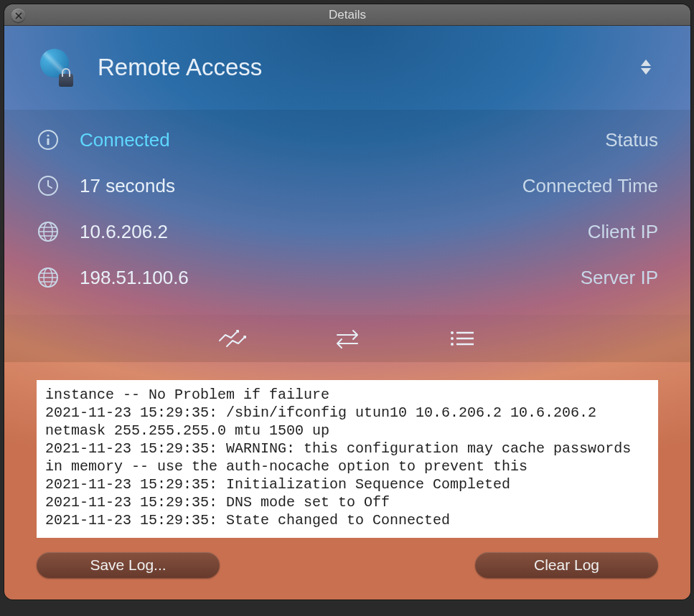 The height and width of the screenshot is (616, 694). I want to click on button-bar: Save Log... Clear Log, so click(347, 571).